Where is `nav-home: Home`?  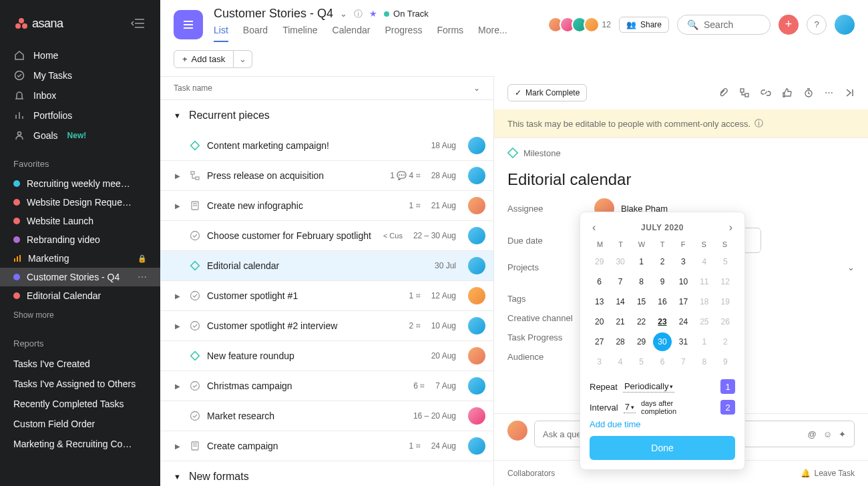 nav-home: Home is located at coordinates (80, 55).